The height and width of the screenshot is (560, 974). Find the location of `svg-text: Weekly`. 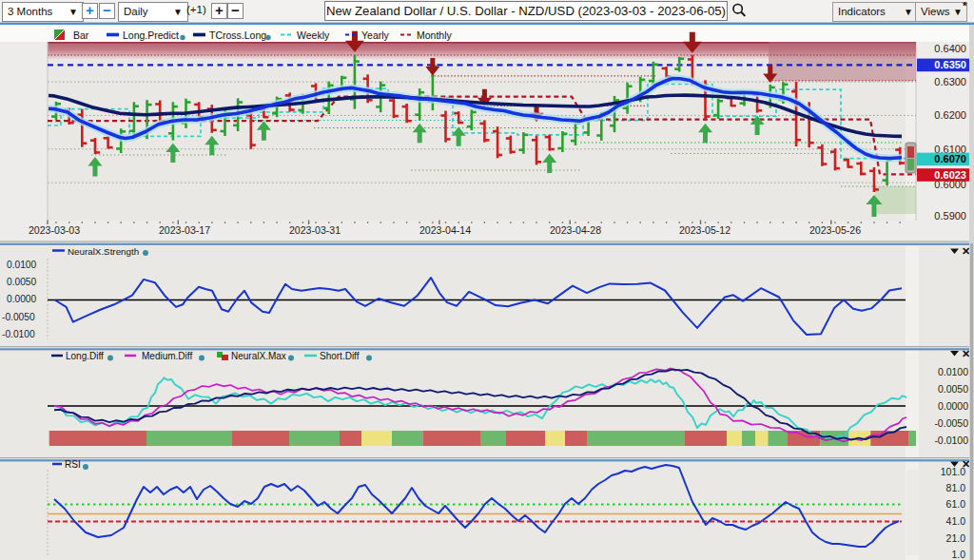

svg-text: Weekly is located at coordinates (314, 35).